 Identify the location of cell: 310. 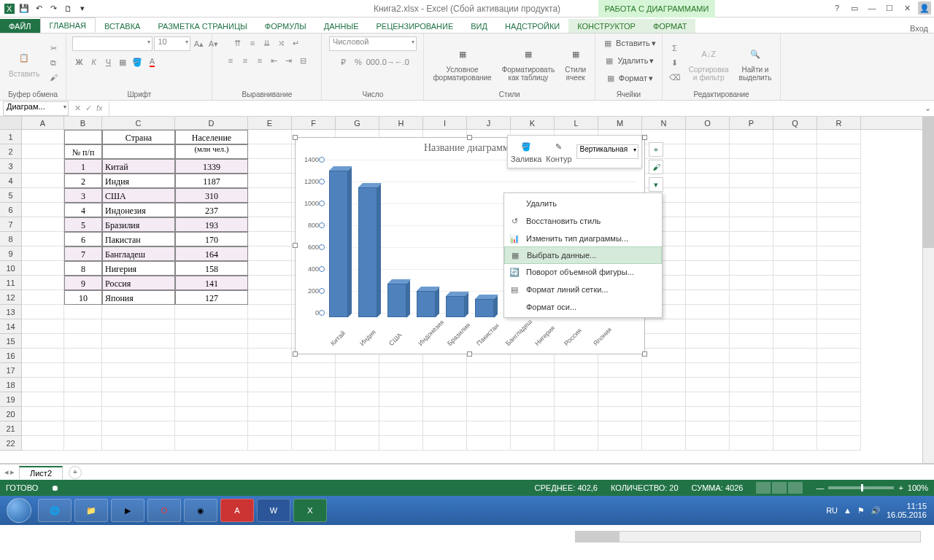
(212, 195).